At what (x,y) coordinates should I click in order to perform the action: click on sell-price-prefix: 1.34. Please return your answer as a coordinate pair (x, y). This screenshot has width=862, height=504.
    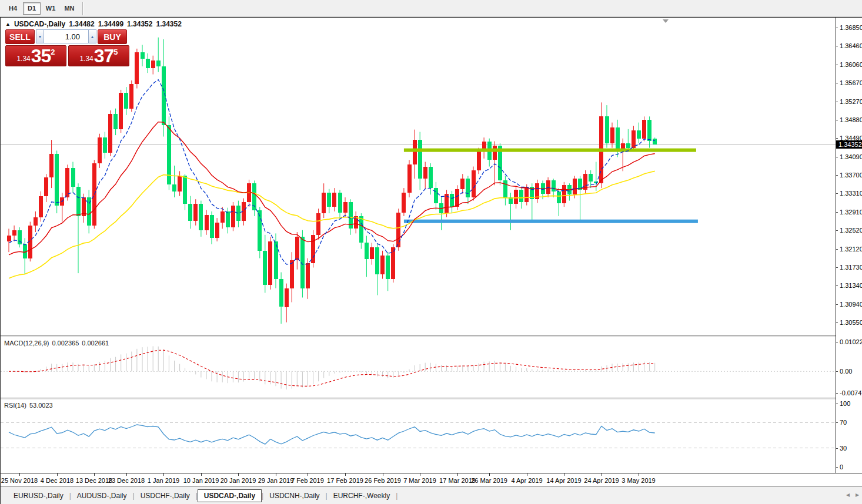
    Looking at the image, I should click on (24, 60).